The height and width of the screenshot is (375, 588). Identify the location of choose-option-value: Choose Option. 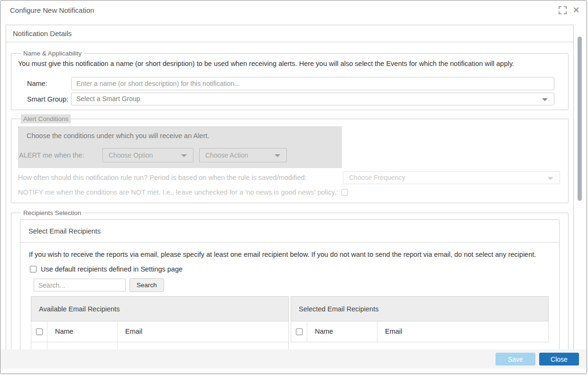
(131, 155).